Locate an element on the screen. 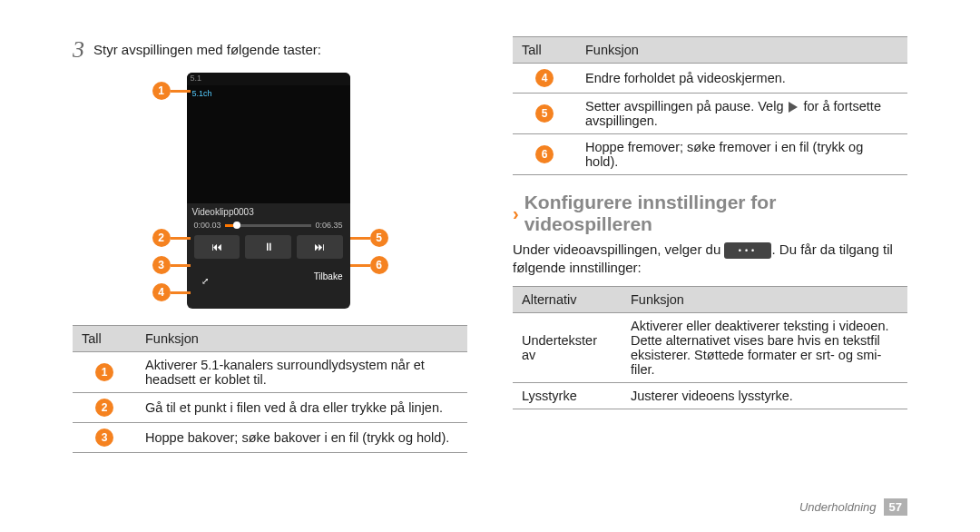 This screenshot has width=980, height=532. callout-4: 4 is located at coordinates (162, 292).